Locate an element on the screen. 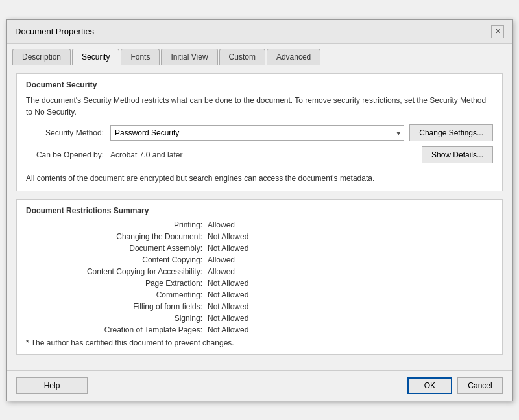  restrictions-row: Filling of form fields:Not Allowed is located at coordinates (260, 307).